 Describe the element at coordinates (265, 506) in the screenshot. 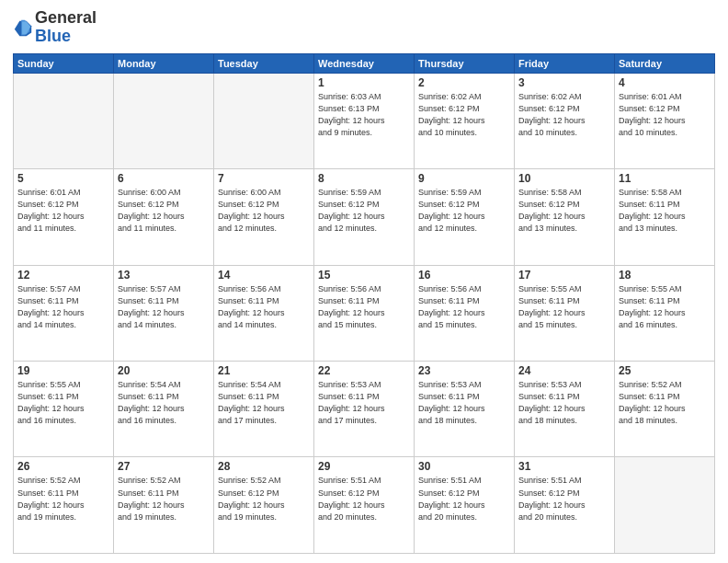

I see `calendar-cell: 28Sunrise: 5:52 AMSunset: 6:12 PMDayligh…` at that location.